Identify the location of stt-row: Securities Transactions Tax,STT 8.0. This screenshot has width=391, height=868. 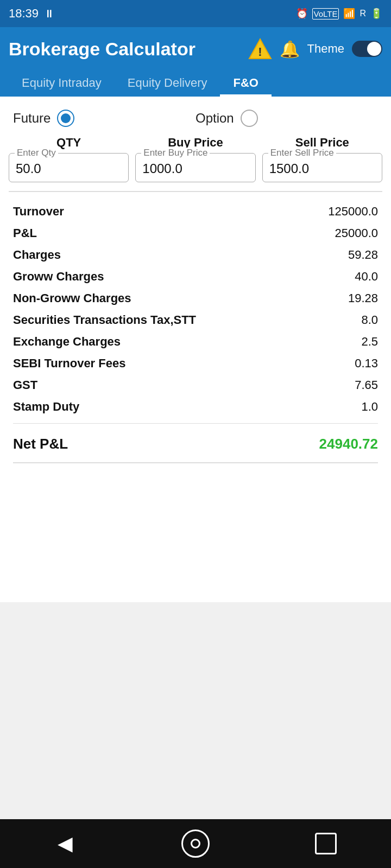
(195, 320).